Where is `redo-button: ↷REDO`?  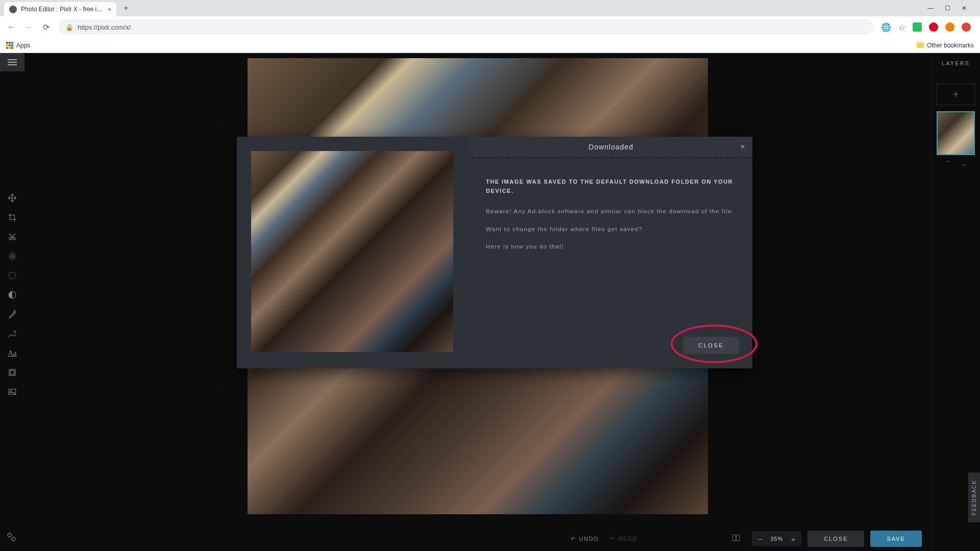 redo-button: ↷REDO is located at coordinates (624, 539).